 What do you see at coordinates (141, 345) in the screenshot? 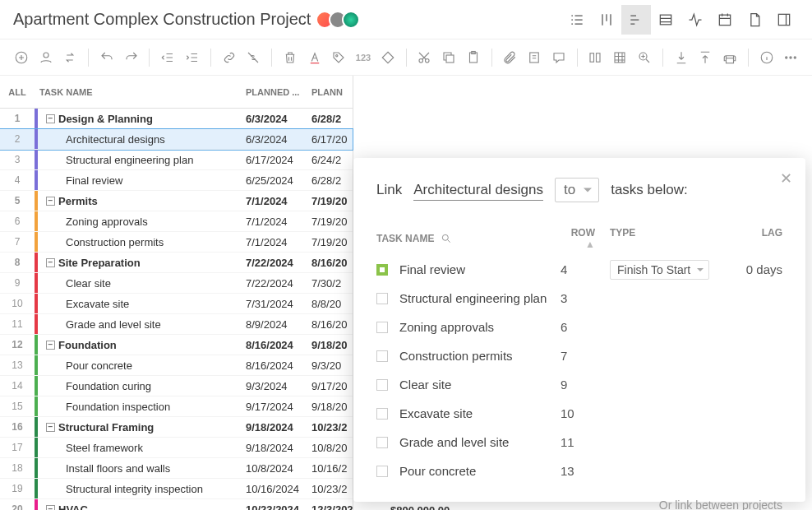
I see `task-name: −Foundation` at bounding box center [141, 345].